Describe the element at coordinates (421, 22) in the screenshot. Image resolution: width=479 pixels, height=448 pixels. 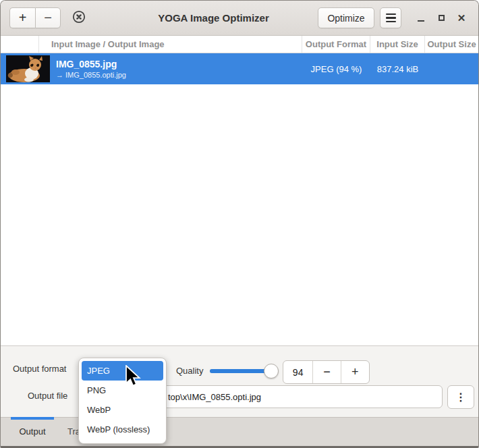
I see `minimize-icon` at that location.